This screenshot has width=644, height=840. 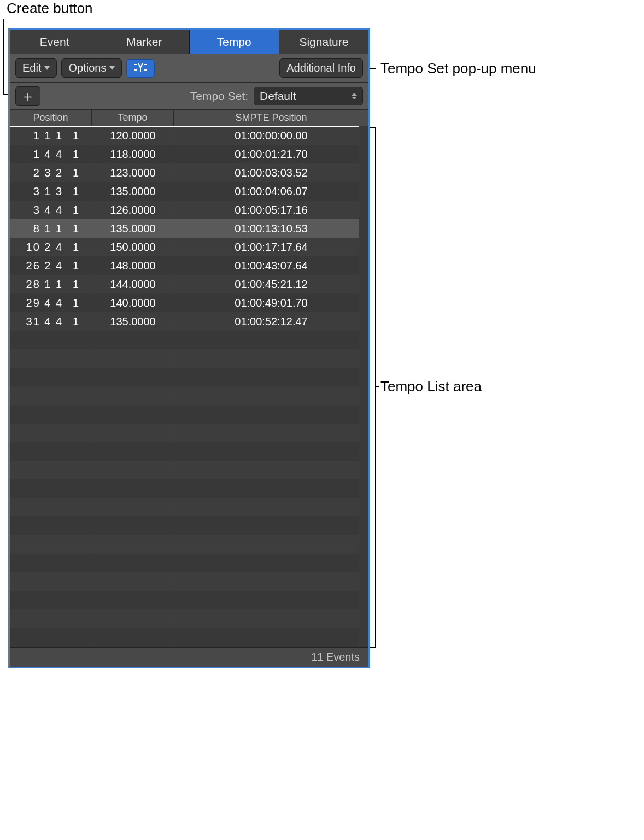 What do you see at coordinates (271, 266) in the screenshot?
I see `cell-smpte: 01:00:43:07.64` at bounding box center [271, 266].